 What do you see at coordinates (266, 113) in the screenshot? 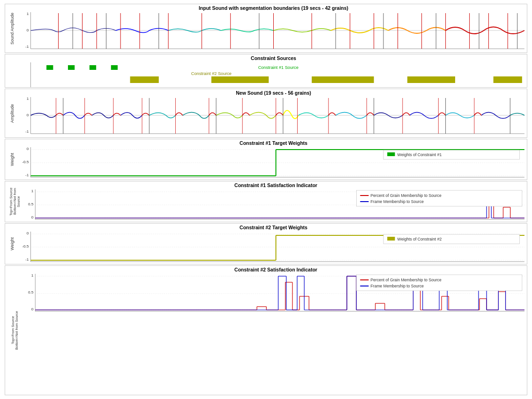
I see `panel3-container: Amplitude New Sound (19 secs - 56 grains…` at bounding box center [266, 113].